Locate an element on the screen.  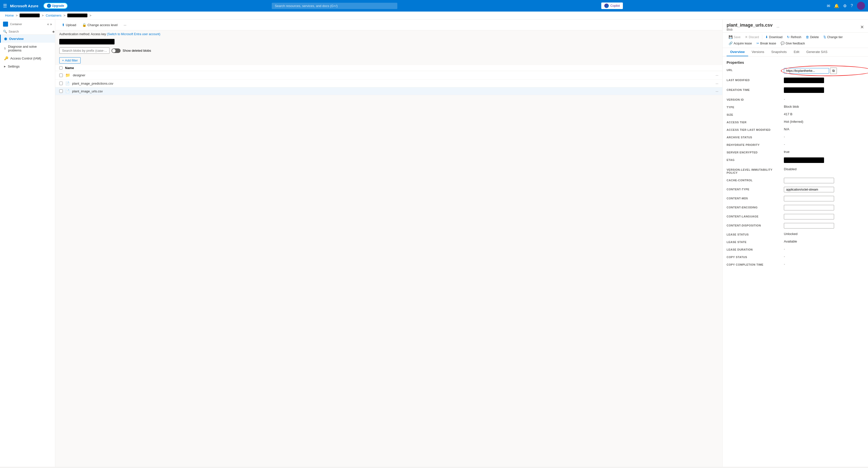
sidebar-search-filter-icon: ◈ is located at coordinates (53, 32).